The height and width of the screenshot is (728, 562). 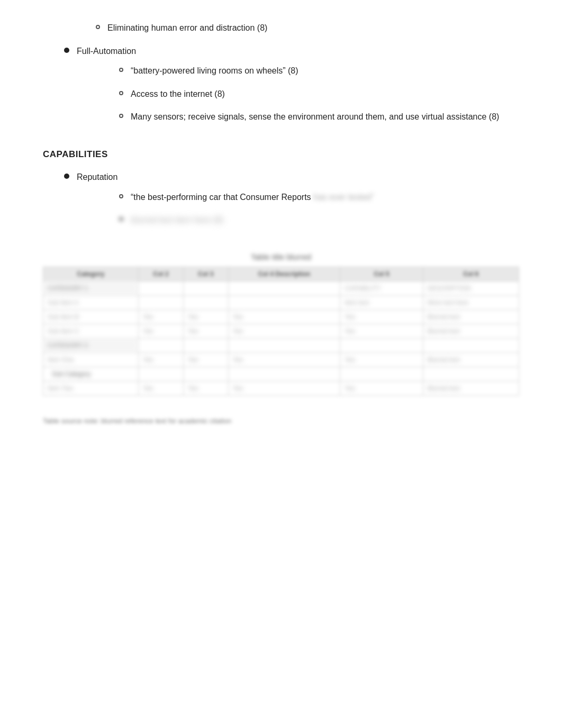 I want to click on table-cell: Item Two, so click(x=91, y=388).